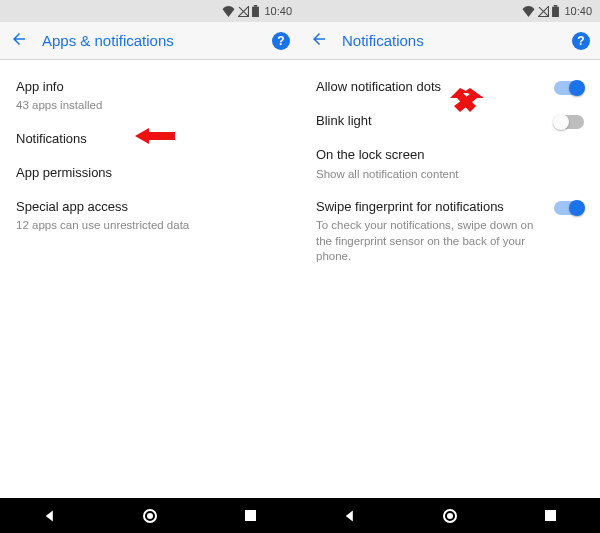 The width and height of the screenshot is (600, 533). Describe the element at coordinates (150, 96) in the screenshot. I see `row-app-info: App info 43 apps installed` at that location.